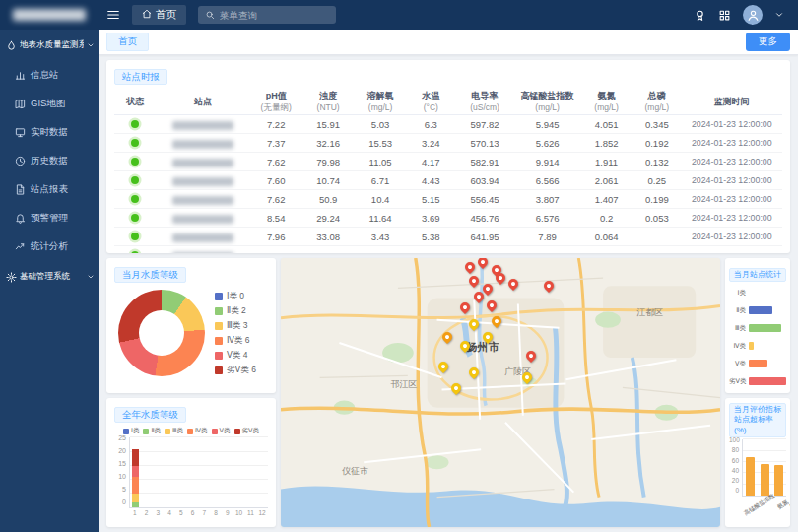 The width and height of the screenshot is (798, 532). I want to click on legend-label: Ⅴ类 4, so click(236, 356).